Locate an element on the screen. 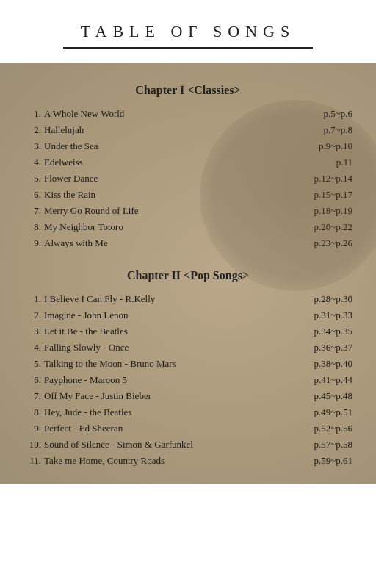  chapter-2-title: Chapter II <Pop Songs> is located at coordinates (188, 276).